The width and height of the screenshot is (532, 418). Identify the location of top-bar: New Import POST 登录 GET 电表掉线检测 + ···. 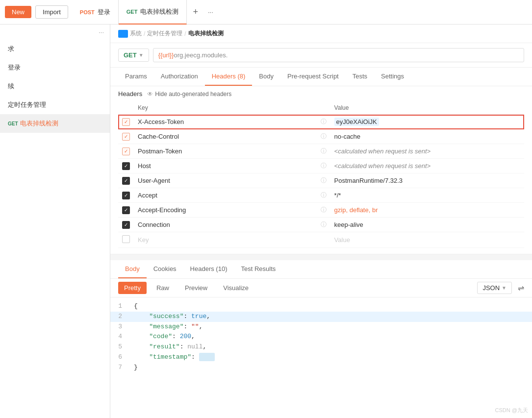
(266, 12).